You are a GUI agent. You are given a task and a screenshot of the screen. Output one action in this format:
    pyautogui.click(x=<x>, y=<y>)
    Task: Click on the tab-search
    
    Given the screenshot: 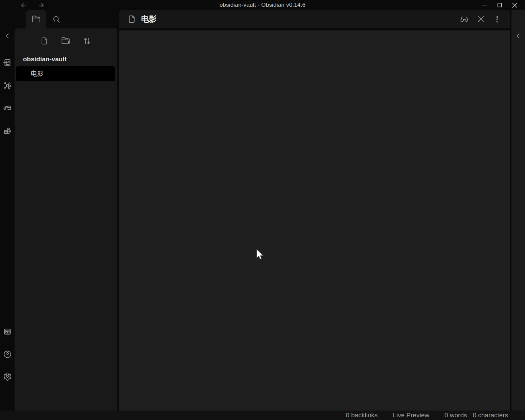 What is the action you would take?
    pyautogui.click(x=56, y=19)
    